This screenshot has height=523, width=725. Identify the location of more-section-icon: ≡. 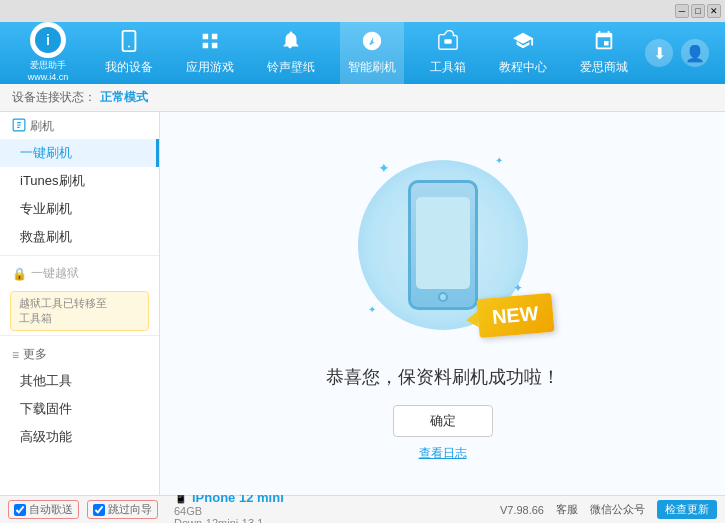
(16, 355).